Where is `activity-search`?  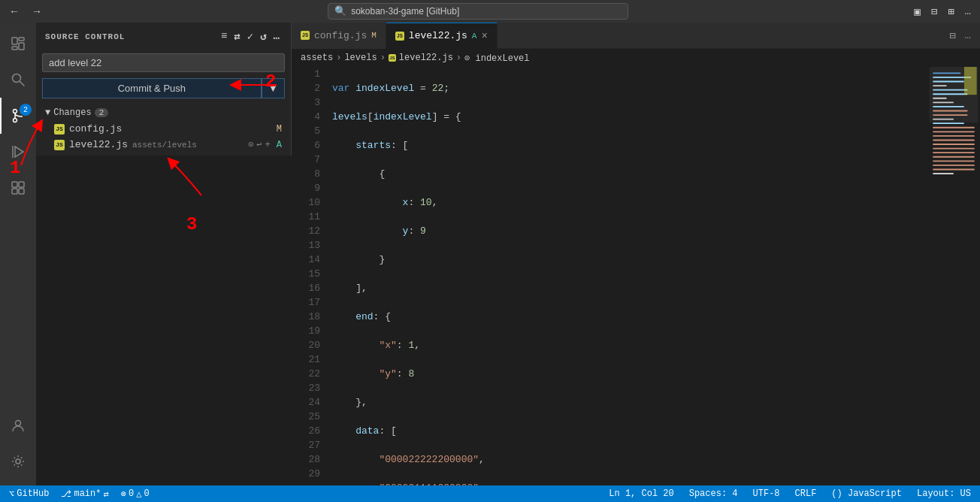
activity-search is located at coordinates (18, 80).